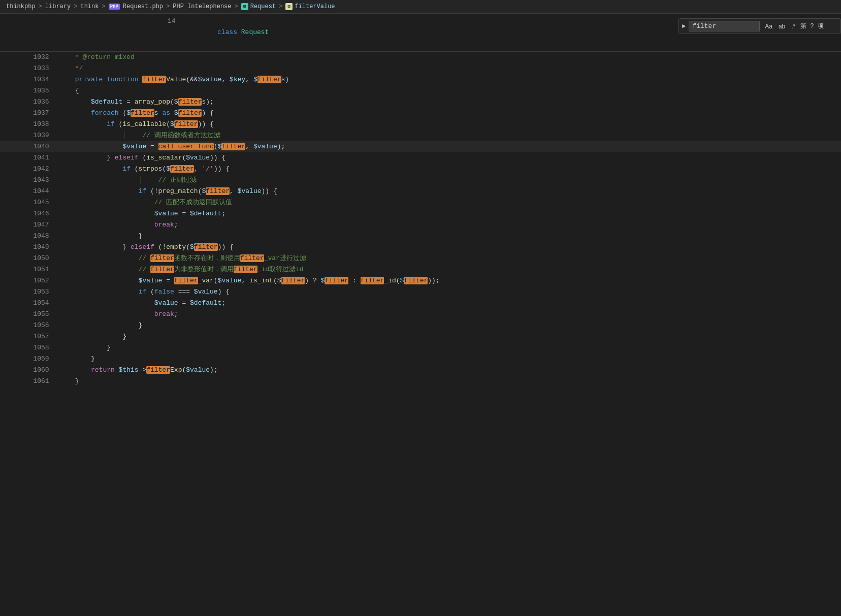 The image size is (841, 616). What do you see at coordinates (421, 270) in the screenshot?
I see `line-row-1051: 1051 // filter为非整形值时，调用filter_id取得过滤id` at bounding box center [421, 270].